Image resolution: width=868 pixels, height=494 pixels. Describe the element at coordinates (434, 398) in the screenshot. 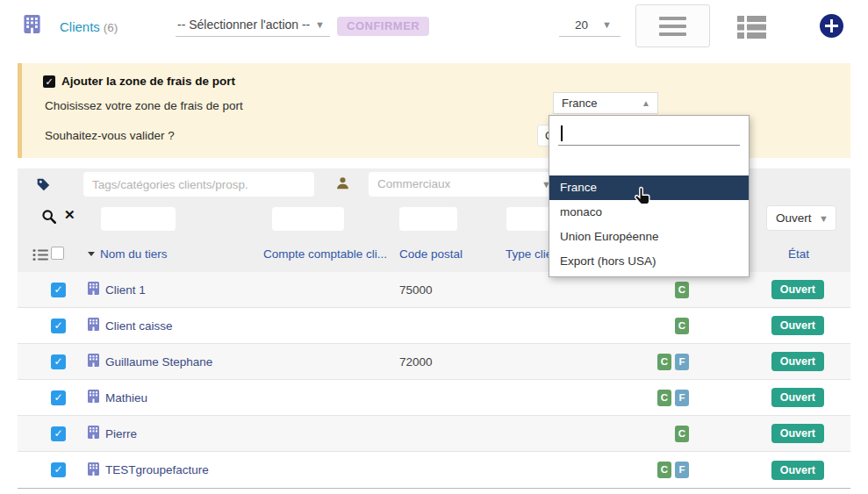

I see `table-row: ✓ Mathieu C F Ouvert` at that location.